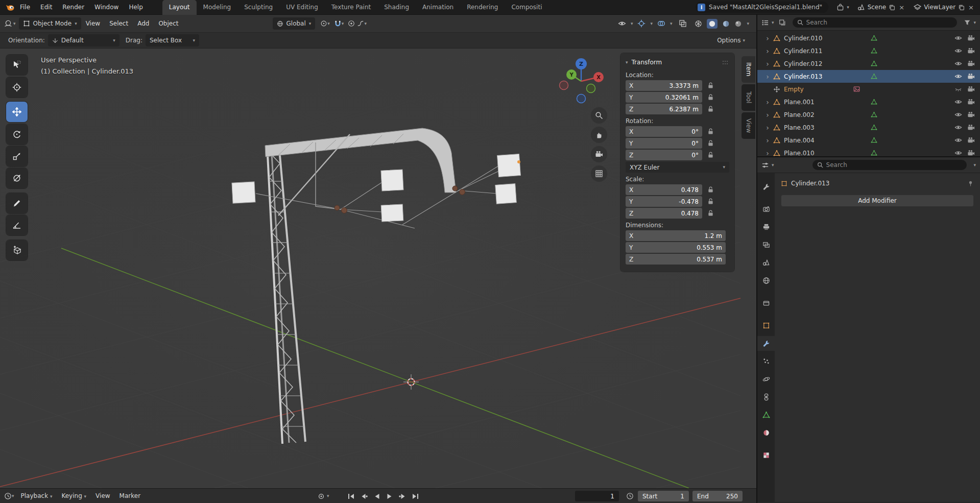  Describe the element at coordinates (869, 140) in the screenshot. I see `outliner-item-plane-004: › Plane.004` at that location.